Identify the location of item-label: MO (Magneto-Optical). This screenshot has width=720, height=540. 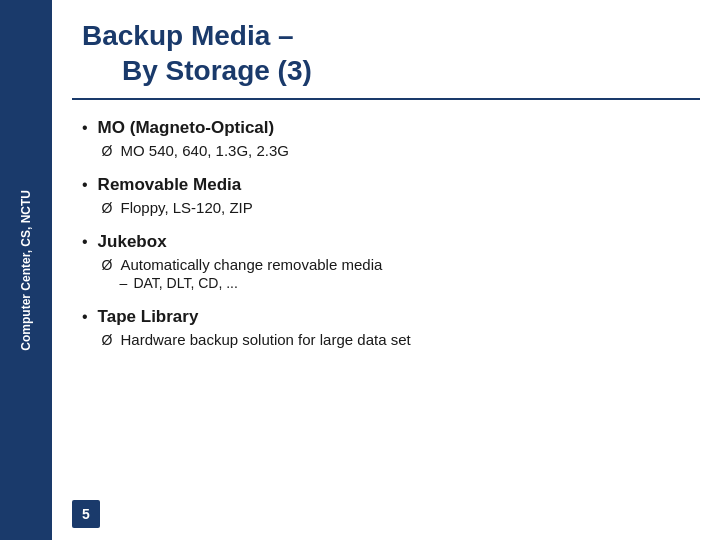
(186, 128).